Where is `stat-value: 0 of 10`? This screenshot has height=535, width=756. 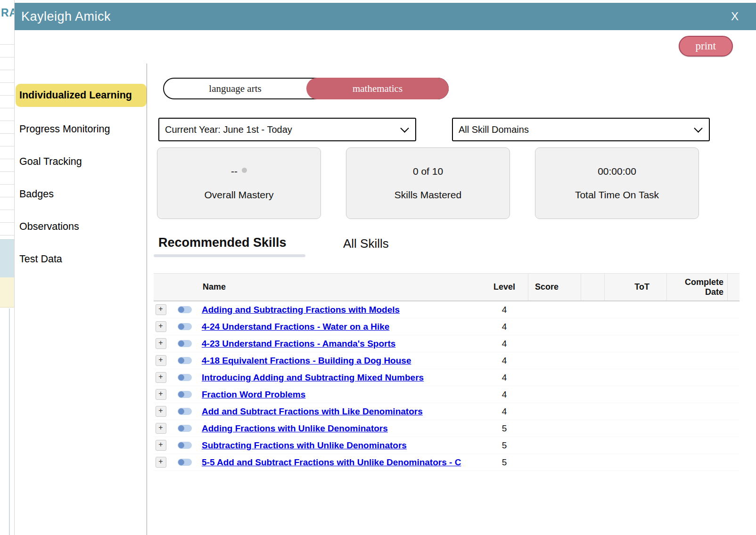 stat-value: 0 of 10 is located at coordinates (428, 171).